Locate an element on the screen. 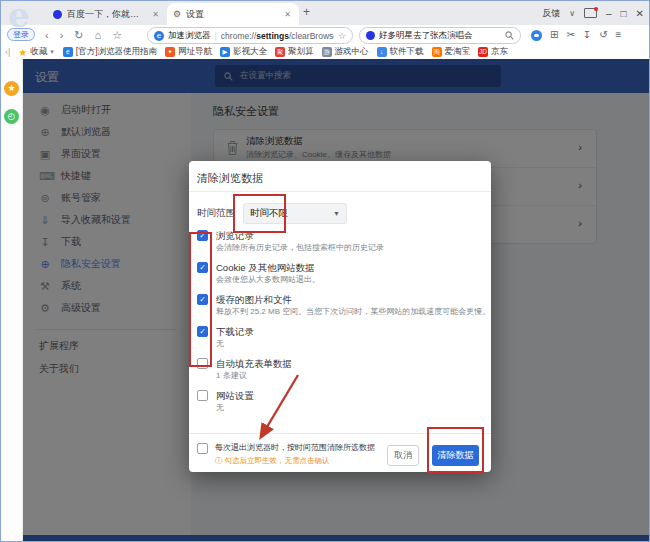  checklist-row: Cookie 及其他网站数据 会致使您从大多数网站退出。 is located at coordinates (344, 274).